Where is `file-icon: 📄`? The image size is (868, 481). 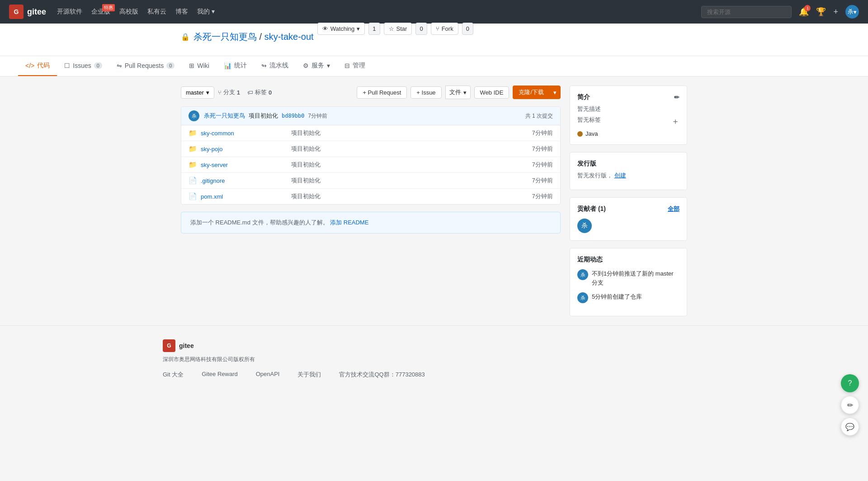
file-icon: 📄 is located at coordinates (193, 196).